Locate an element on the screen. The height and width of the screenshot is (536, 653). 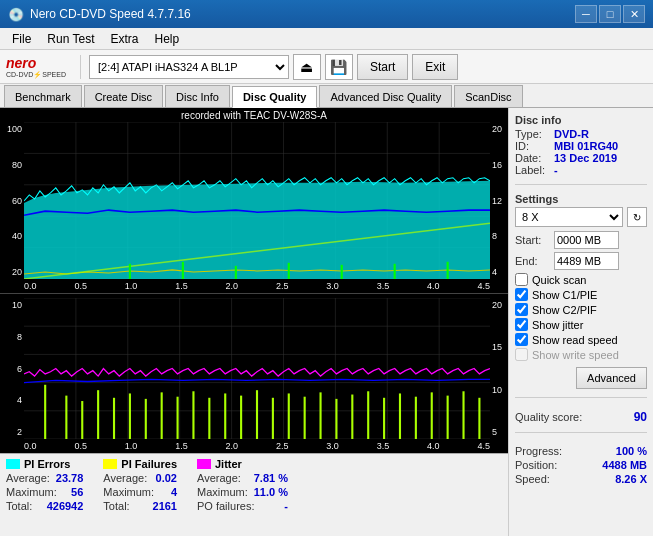
tab-disc-quality: Disc Quality is located at coordinates (275, 97).